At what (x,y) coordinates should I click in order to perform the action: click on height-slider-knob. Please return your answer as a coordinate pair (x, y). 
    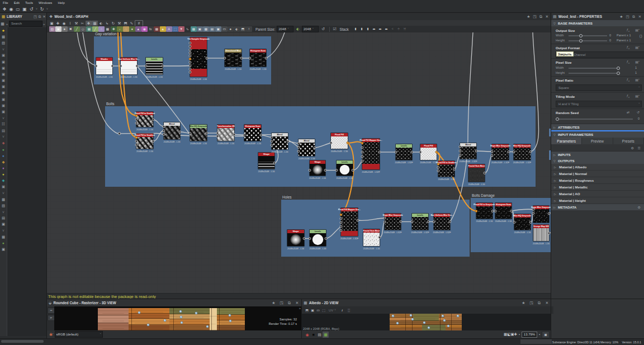
    Looking at the image, I should click on (581, 41).